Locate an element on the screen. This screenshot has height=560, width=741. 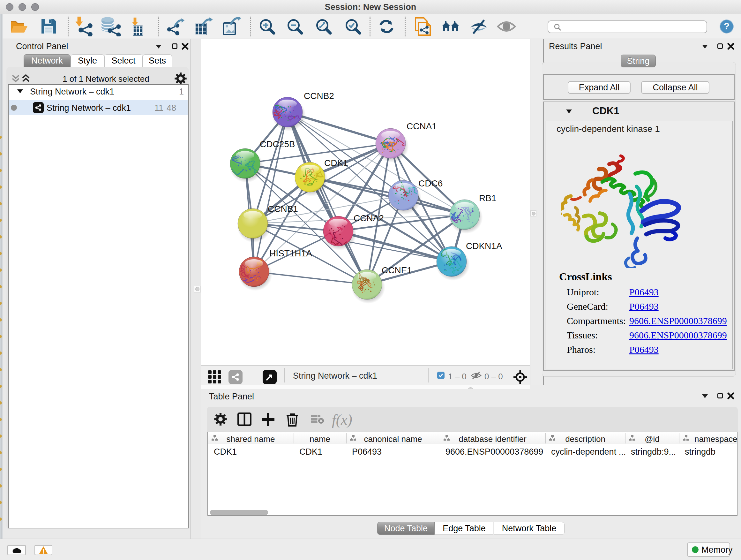
svg-text: RB1 is located at coordinates (488, 198).